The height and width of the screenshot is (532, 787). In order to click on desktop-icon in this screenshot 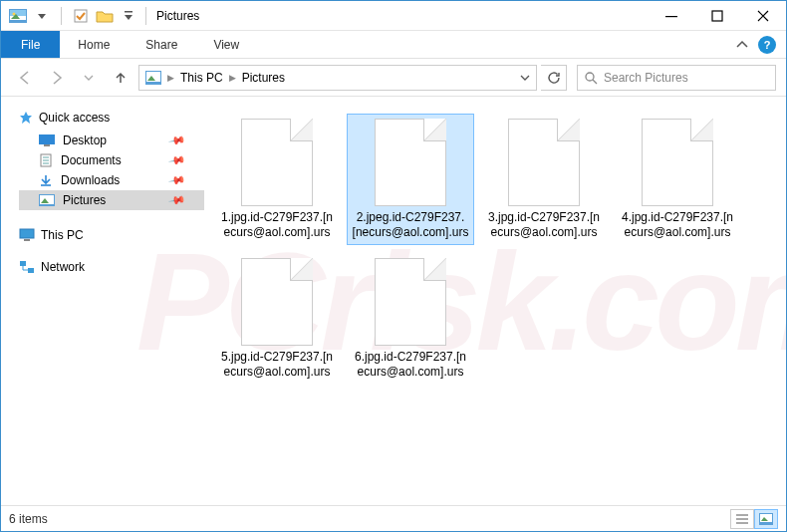, I will do `click(47, 140)`.